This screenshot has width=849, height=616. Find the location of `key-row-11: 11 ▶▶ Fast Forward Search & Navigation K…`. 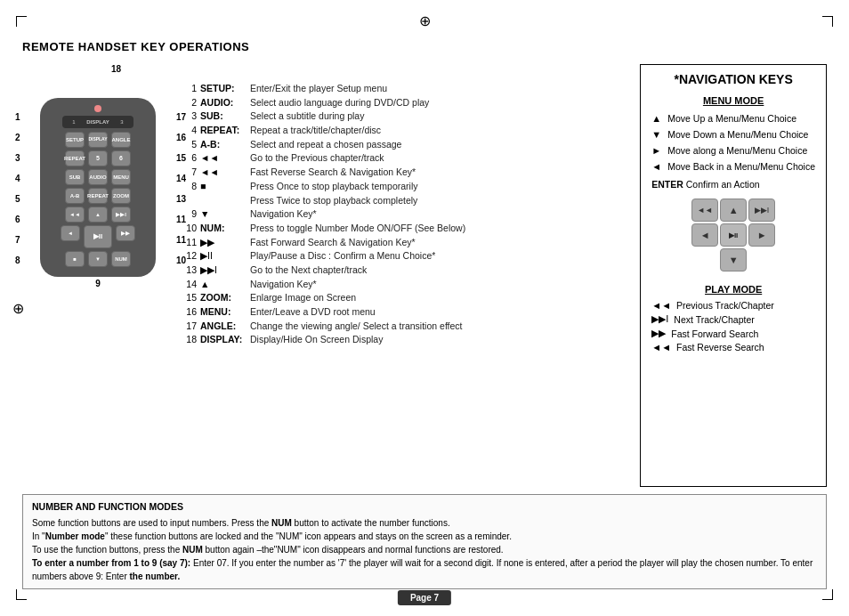

key-row-11: 11 ▶▶ Fast Forward Search & Navigation K… is located at coordinates (407, 242).